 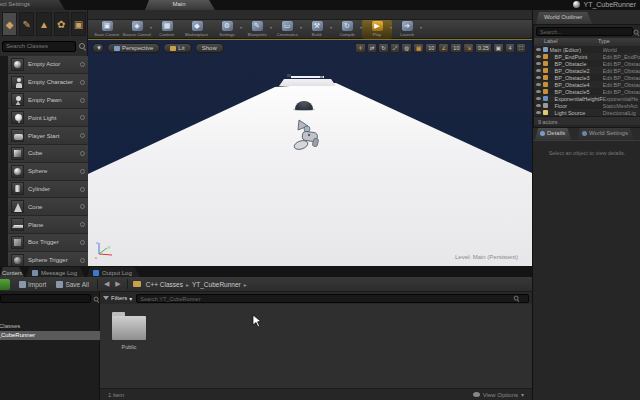 I want to click on source-control-button: ◈ Source Control ▾, so click(x=137, y=30).